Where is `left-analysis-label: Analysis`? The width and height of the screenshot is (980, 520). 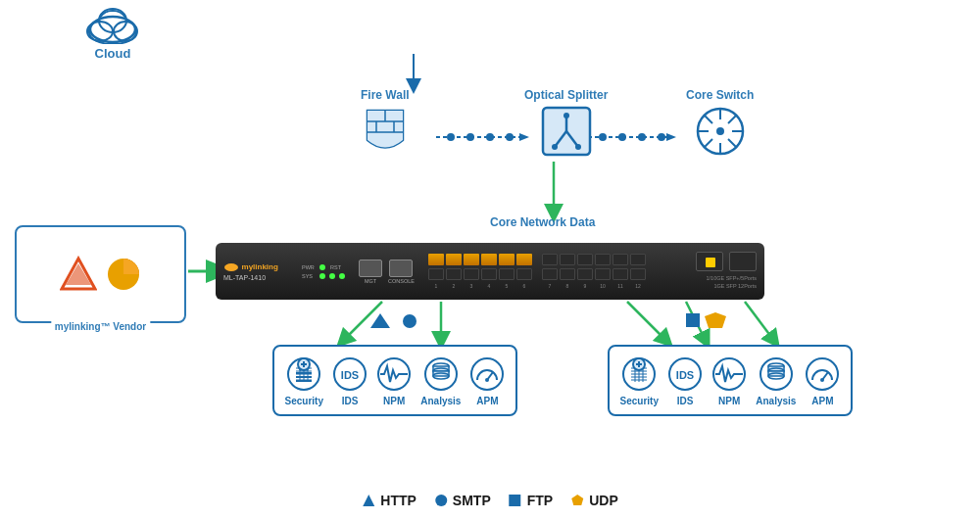
left-analysis-label: Analysis is located at coordinates (441, 402).